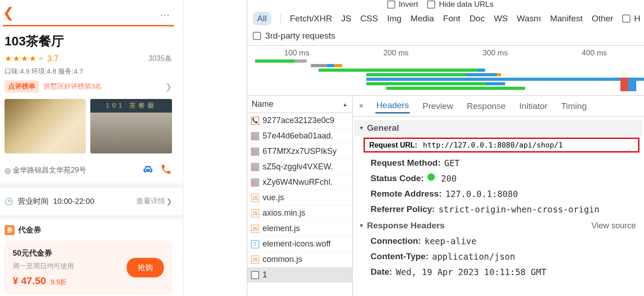  Describe the element at coordinates (446, 71) in the screenshot. I see `network-timeline: 100 ms 200 ms 300 ms 400 ms` at that location.